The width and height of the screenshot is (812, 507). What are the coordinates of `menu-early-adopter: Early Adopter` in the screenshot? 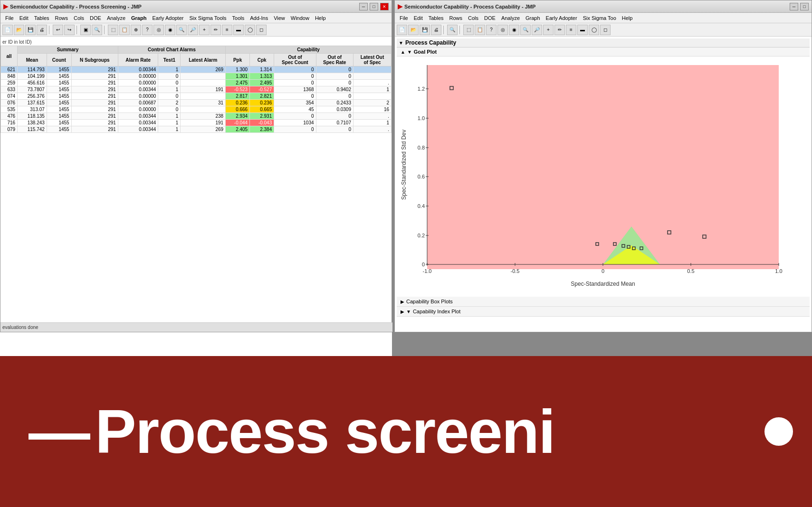 It's located at (168, 18).